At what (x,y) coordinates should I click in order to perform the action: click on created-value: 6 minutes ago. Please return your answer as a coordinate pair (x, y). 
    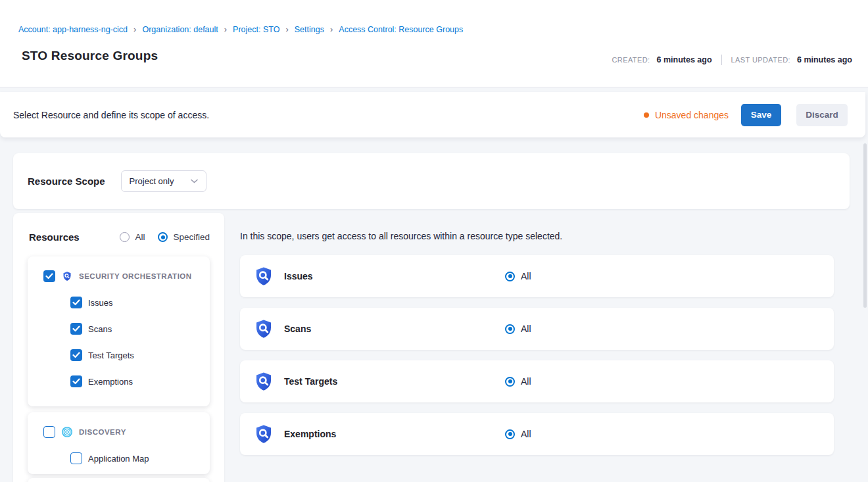
    Looking at the image, I should click on (685, 60).